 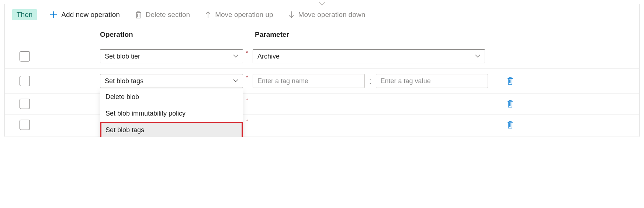 I want to click on operation-row: Set blob tags Delete blob Set blob immut…, so click(x=322, y=81).